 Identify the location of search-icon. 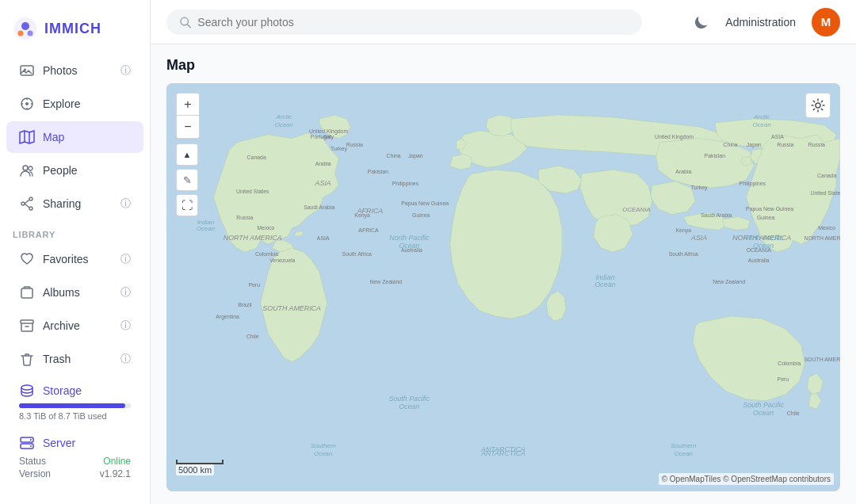
(185, 22).